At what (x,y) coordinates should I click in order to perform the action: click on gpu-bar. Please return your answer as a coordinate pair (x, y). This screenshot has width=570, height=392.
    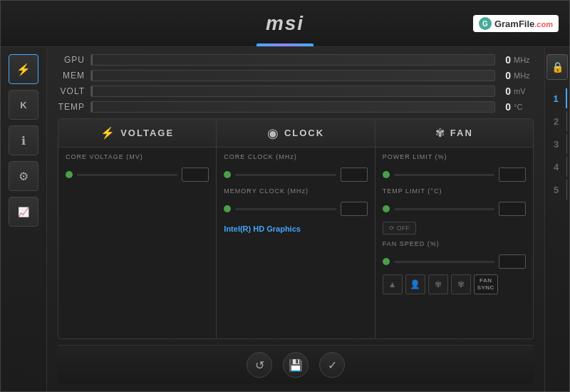
    Looking at the image, I should click on (293, 60).